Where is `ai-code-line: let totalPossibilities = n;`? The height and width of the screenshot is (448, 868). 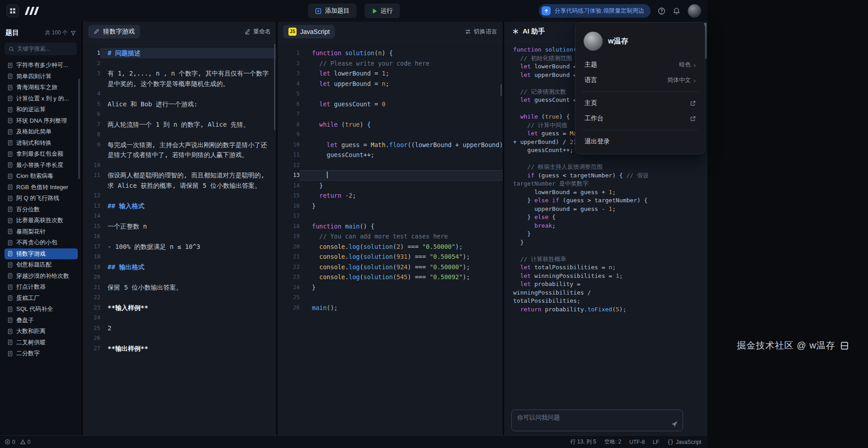 ai-code-line: let totalPossibilities = n; is located at coordinates (583, 268).